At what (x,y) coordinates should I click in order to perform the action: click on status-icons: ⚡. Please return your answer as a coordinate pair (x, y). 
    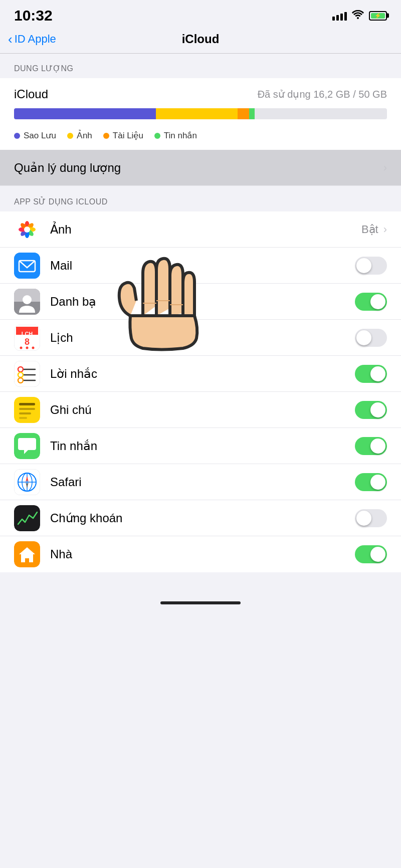
    Looking at the image, I should click on (360, 16).